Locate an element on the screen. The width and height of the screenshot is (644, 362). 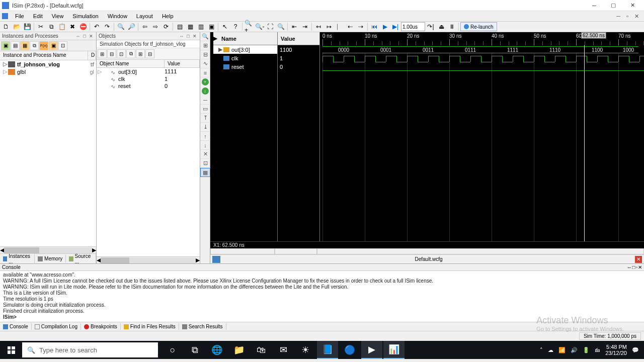
col-object-name: Object Name is located at coordinates (131, 63).